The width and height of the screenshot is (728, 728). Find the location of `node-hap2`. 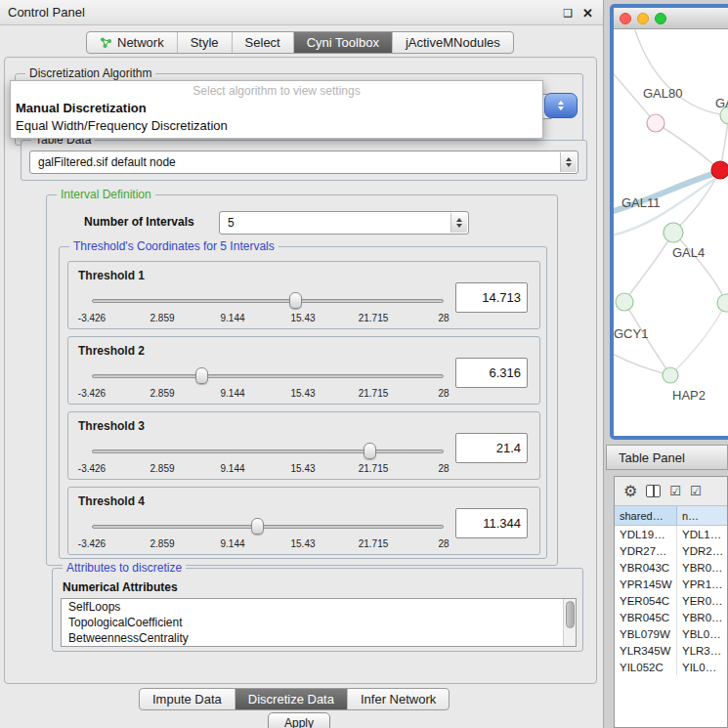

node-hap2 is located at coordinates (670, 375).